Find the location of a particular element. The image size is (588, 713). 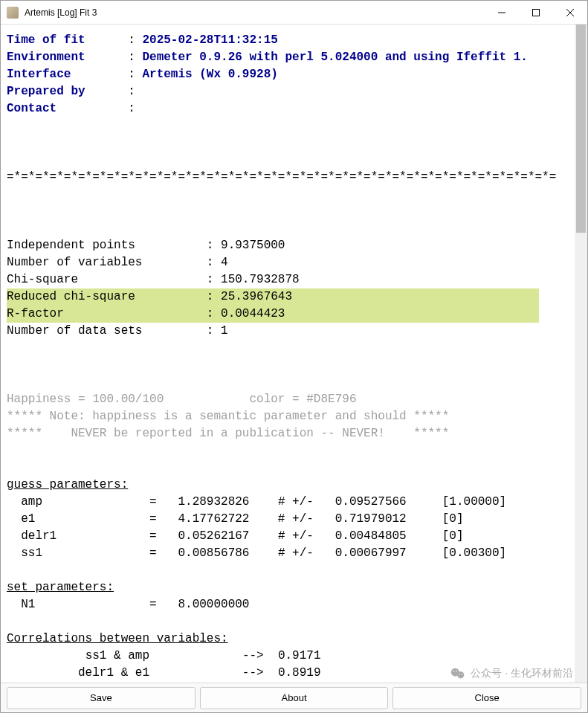

close-button: Close is located at coordinates (487, 698).